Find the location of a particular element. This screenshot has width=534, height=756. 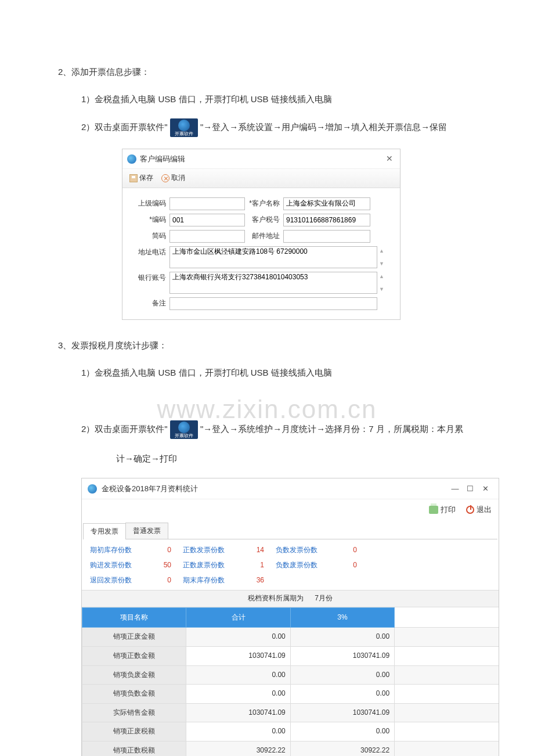

table-row: 销项负废金额0.000.00 is located at coordinates (291, 675).